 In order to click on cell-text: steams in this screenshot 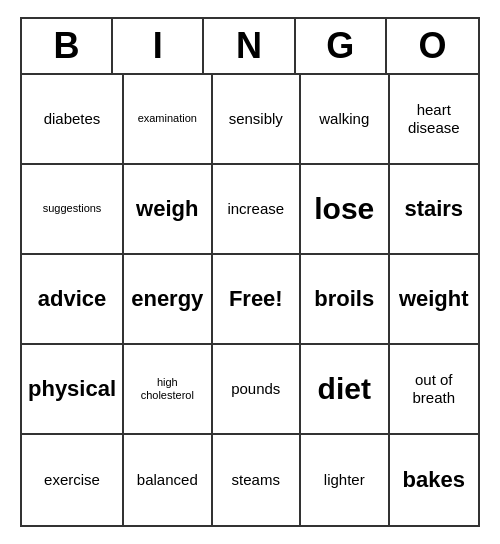, I will do `click(256, 480)`.